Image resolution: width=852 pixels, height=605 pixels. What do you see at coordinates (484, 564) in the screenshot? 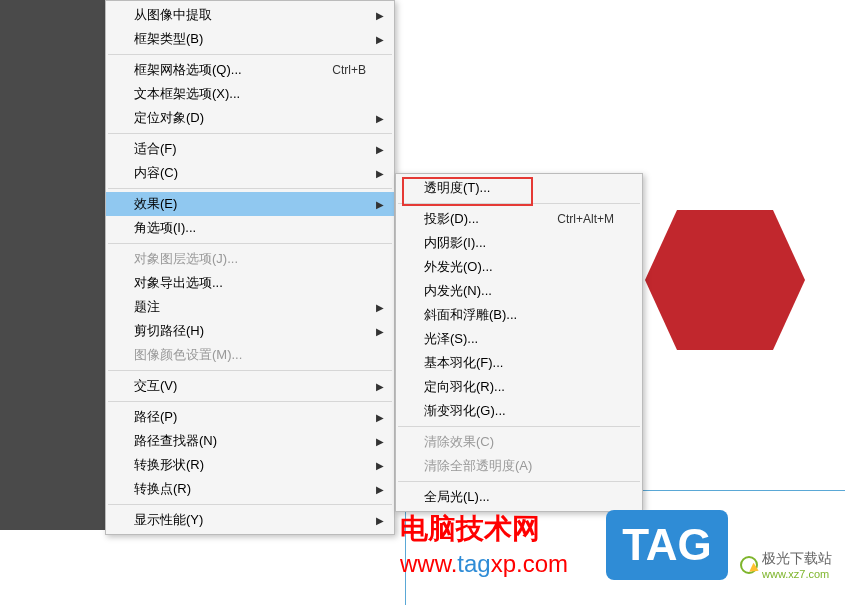
I see `watermark-site1-url: www.tagxp.com` at bounding box center [484, 564].